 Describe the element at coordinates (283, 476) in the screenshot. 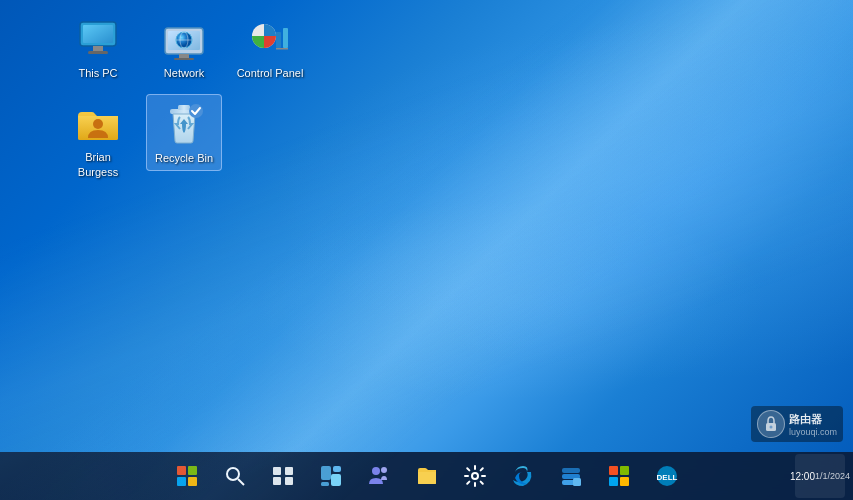

I see `task-view-icon` at that location.